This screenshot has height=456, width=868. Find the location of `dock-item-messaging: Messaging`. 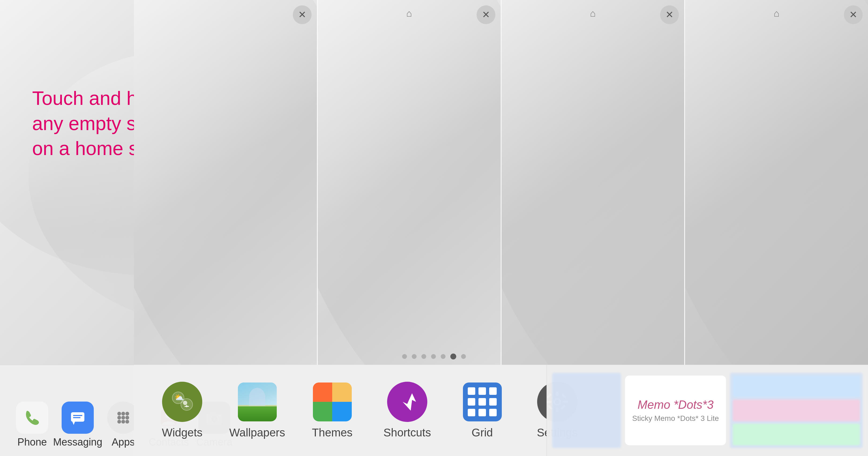

dock-item-messaging: Messaging is located at coordinates (78, 425).